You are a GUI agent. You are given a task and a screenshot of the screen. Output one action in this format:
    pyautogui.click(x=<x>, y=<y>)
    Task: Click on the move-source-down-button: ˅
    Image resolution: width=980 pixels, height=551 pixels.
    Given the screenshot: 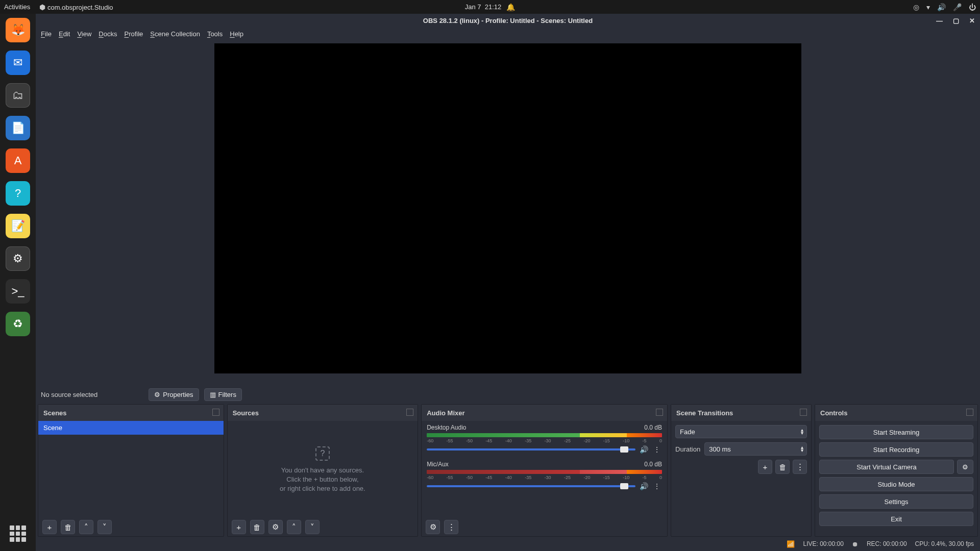 What is the action you would take?
    pyautogui.click(x=312, y=527)
    